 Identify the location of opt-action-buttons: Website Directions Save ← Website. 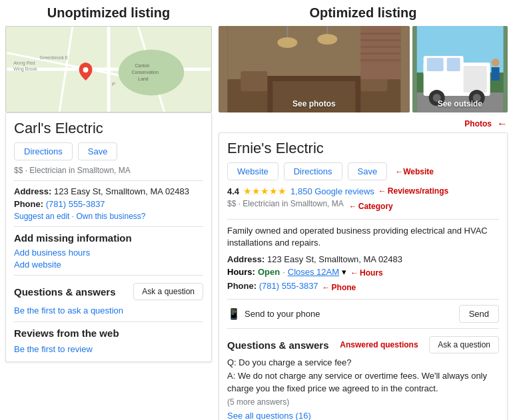
(363, 172).